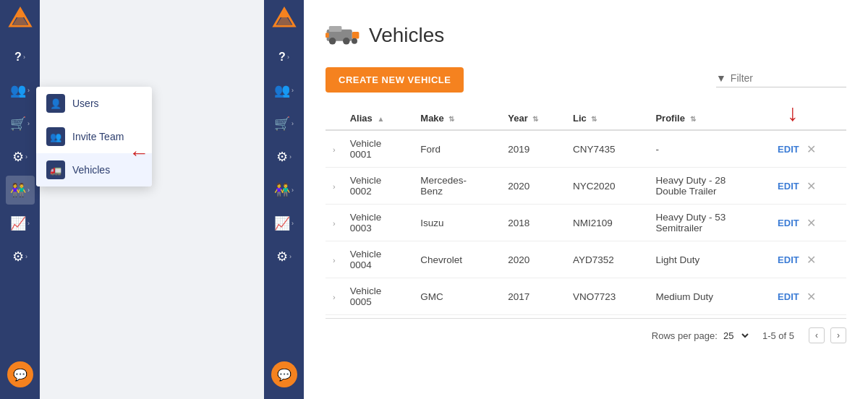 The image size is (868, 399). Describe the element at coordinates (457, 186) in the screenshot. I see `make-cell-2: Mercedes-Benz` at that location.